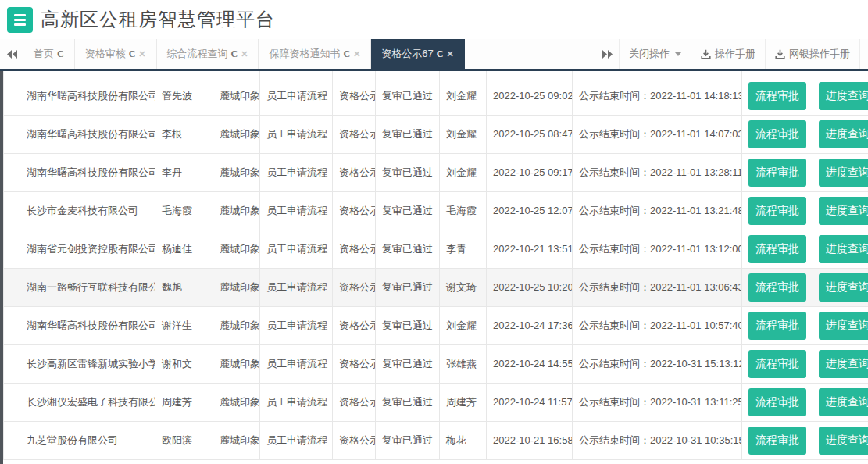  I want to click on applicant-cell: 管先波, so click(184, 95).